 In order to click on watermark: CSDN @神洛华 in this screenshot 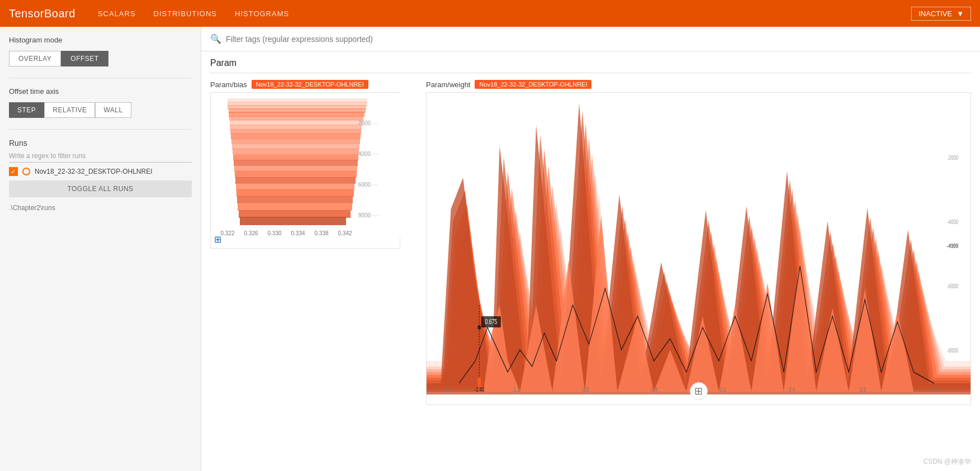, I will do `click(947, 462)`.